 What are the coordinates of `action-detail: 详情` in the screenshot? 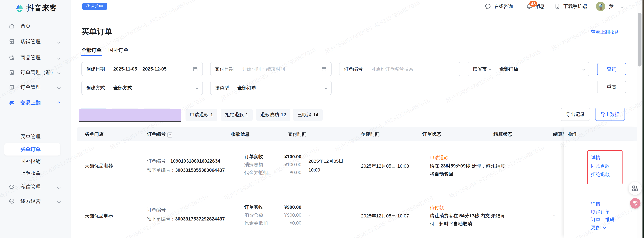 It's located at (596, 204).